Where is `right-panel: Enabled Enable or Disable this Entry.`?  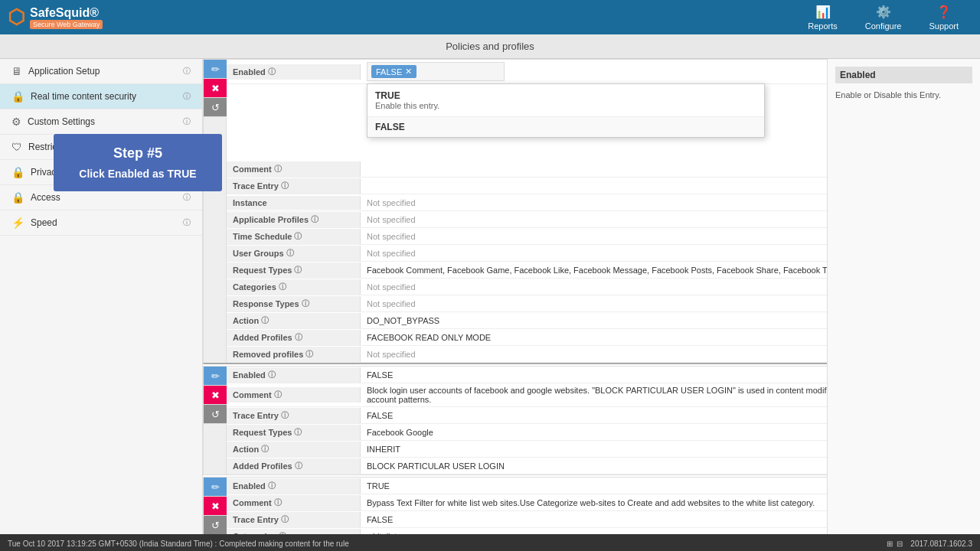 right-panel: Enabled Enable or Disable this Entry. is located at coordinates (903, 297).